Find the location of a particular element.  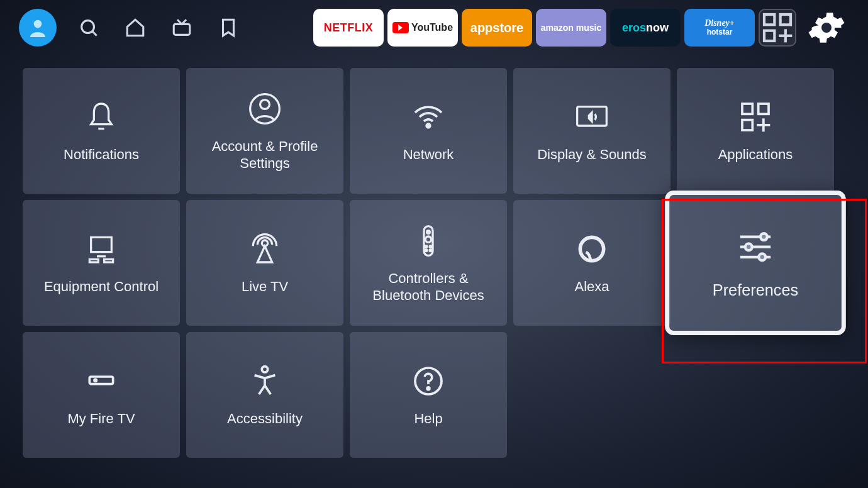

bookmark-icon is located at coordinates (228, 28).